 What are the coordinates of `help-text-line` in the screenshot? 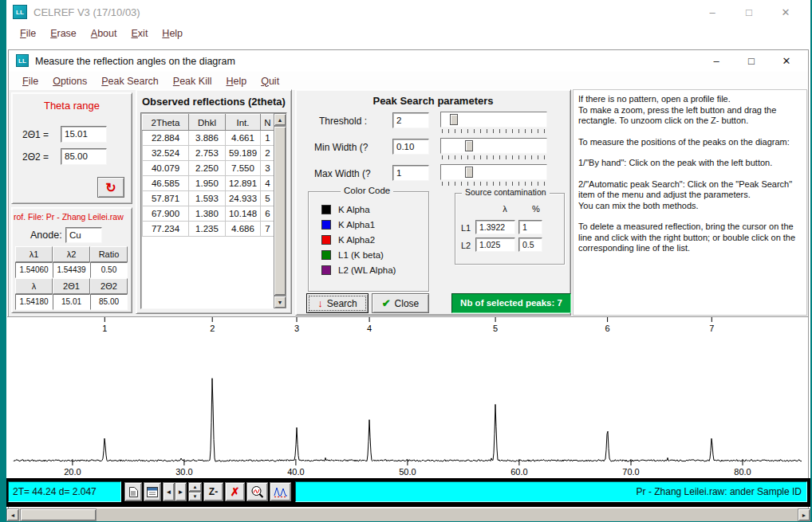 It's located at (690, 153).